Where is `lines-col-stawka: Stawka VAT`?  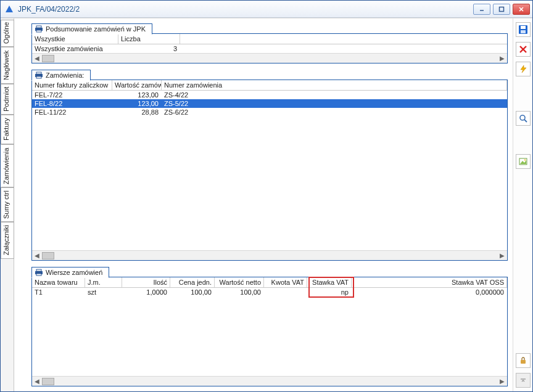
lines-col-stawka: Stawka VAT is located at coordinates (329, 282).